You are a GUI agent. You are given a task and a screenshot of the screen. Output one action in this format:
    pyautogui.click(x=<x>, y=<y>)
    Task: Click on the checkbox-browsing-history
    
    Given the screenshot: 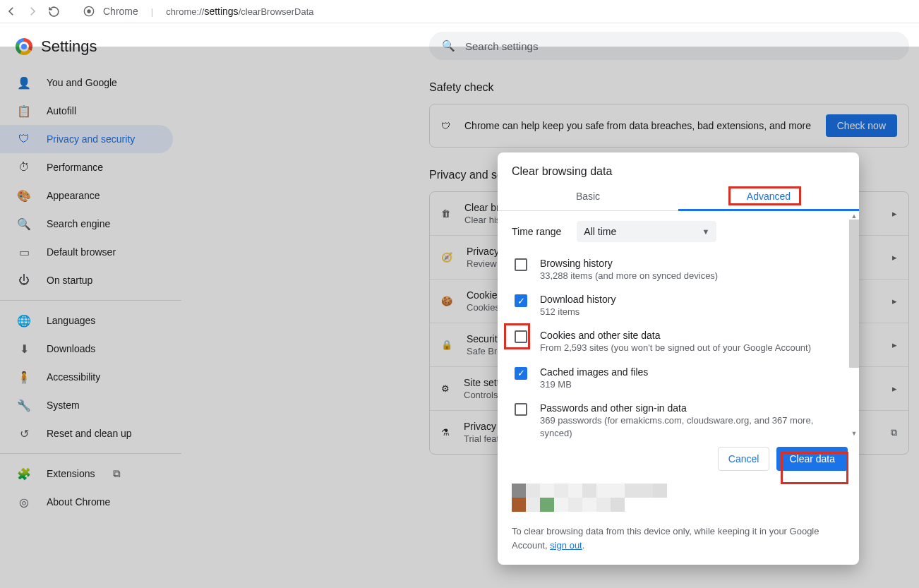 What is the action you would take?
    pyautogui.click(x=521, y=265)
    